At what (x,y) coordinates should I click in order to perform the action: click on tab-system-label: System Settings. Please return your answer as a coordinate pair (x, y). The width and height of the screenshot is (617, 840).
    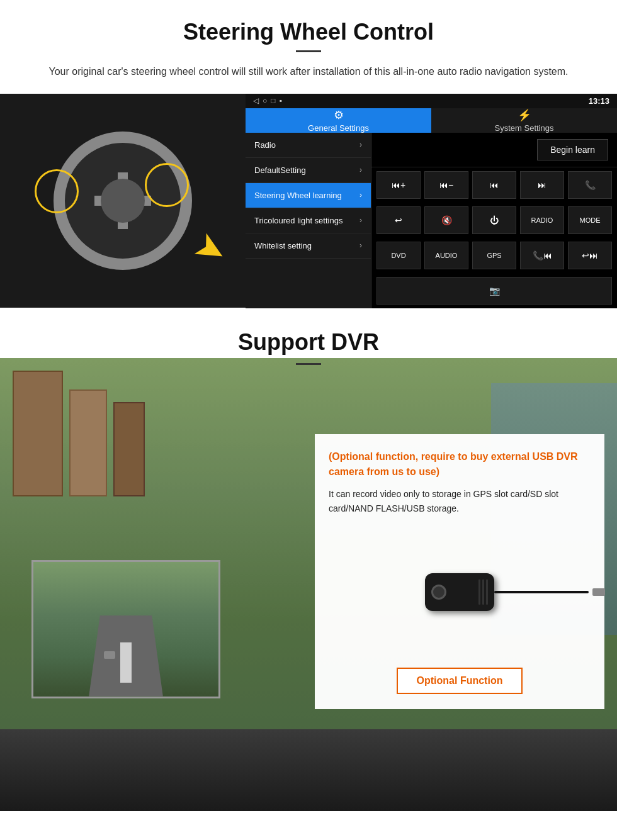
    Looking at the image, I should click on (524, 128).